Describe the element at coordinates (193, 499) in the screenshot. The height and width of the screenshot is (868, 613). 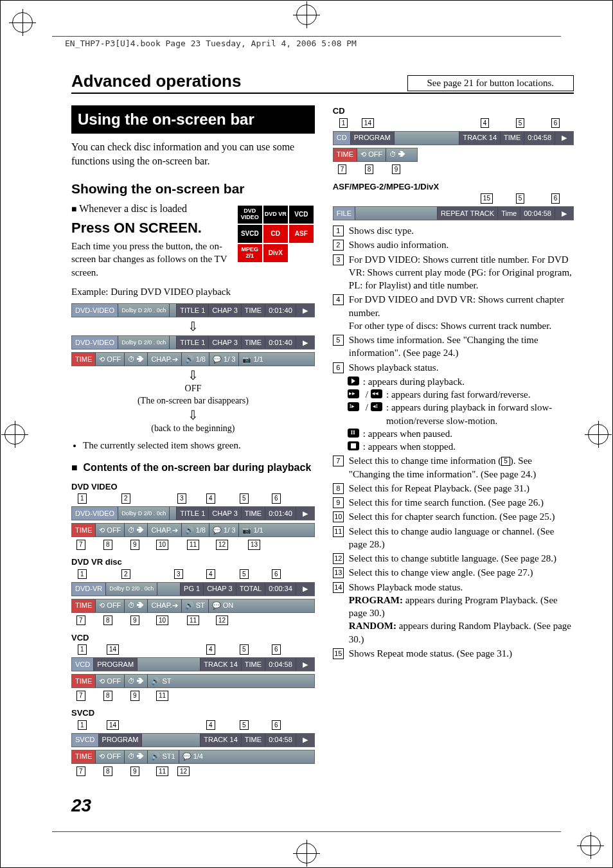
I see `callouts-top: 1 2 3 4 5 6` at that location.